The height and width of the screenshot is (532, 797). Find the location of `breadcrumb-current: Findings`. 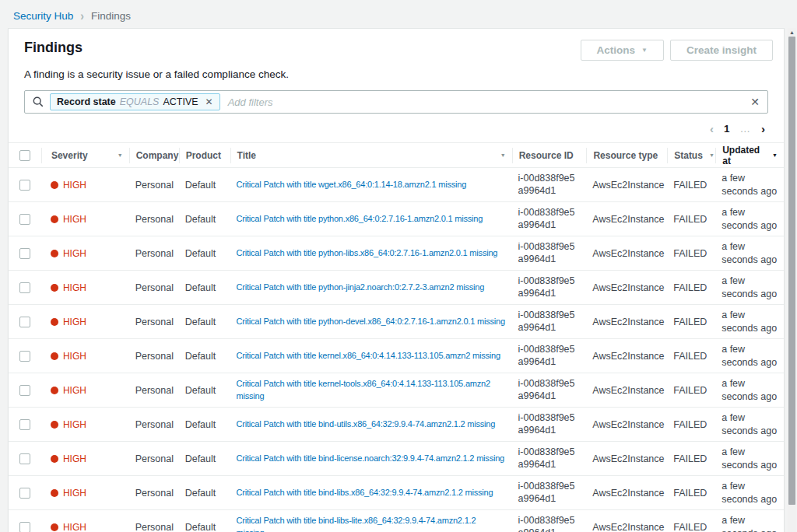

breadcrumb-current: Findings is located at coordinates (111, 16).